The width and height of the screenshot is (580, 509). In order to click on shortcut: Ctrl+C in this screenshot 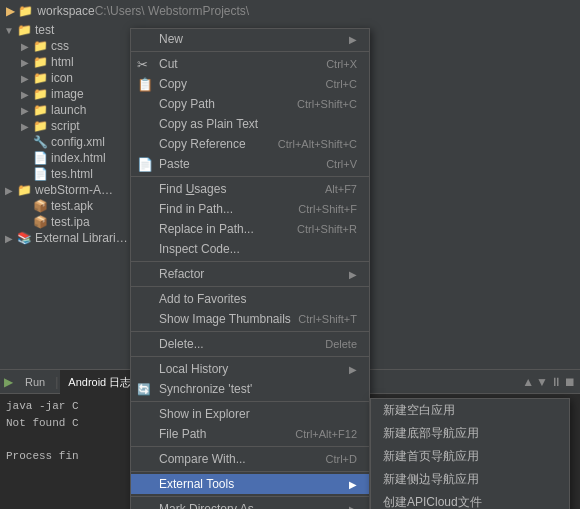, I will do `click(342, 84)`.